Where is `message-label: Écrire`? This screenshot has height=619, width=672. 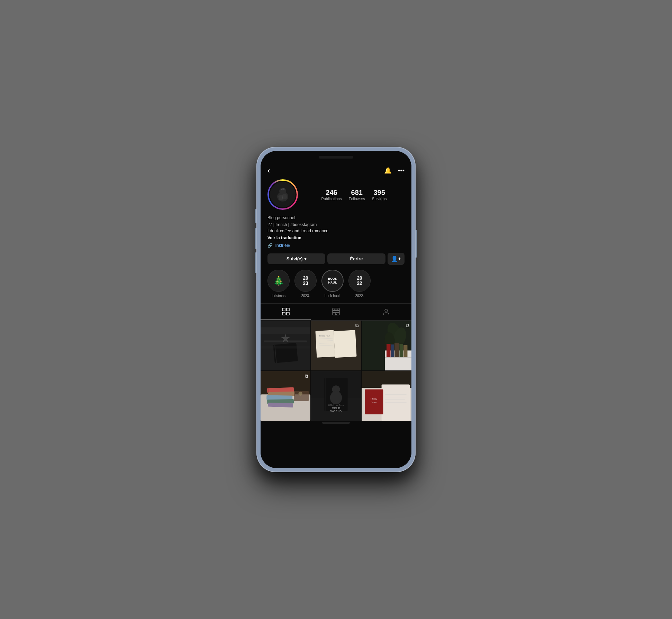
message-label: Écrire is located at coordinates (356, 259).